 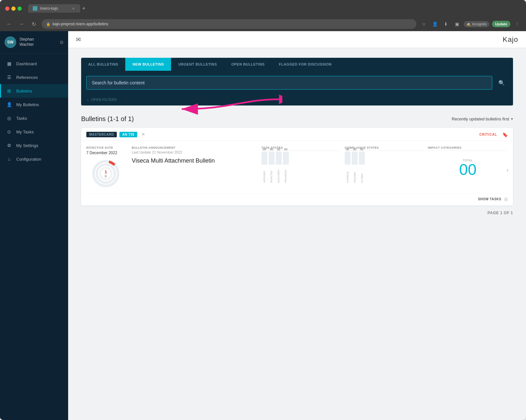 I want to click on browser-tab: rivero-kajo ✕, so click(x=54, y=8).